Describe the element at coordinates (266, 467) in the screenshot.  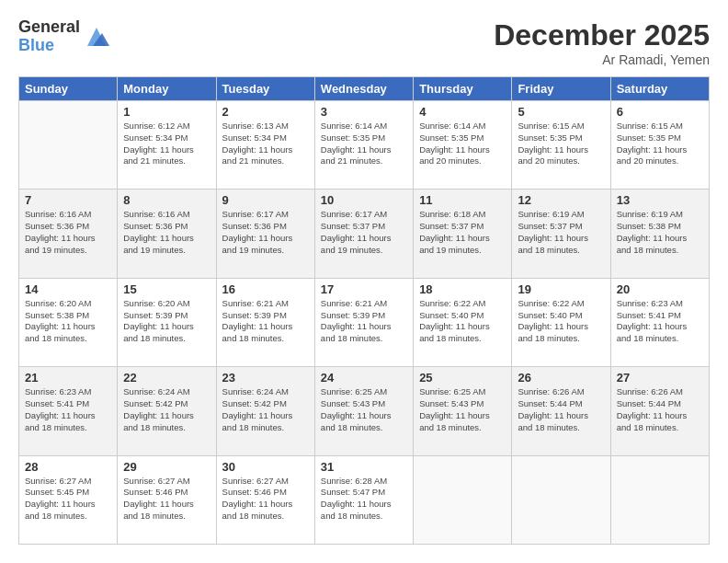
I see `day-number: 30` at that location.